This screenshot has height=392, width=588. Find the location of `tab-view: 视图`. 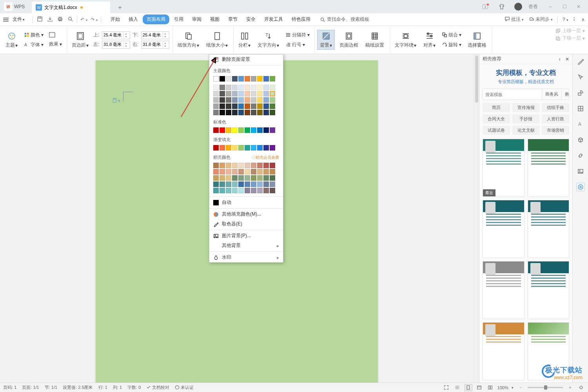

tab-view: 视图 is located at coordinates (215, 20).